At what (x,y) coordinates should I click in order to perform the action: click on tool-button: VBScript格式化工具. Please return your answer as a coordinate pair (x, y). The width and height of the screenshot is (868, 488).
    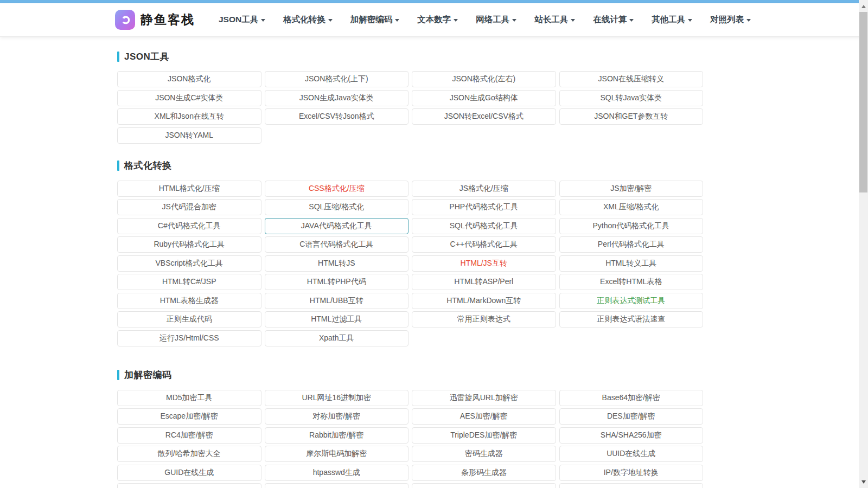
    Looking at the image, I should click on (189, 264).